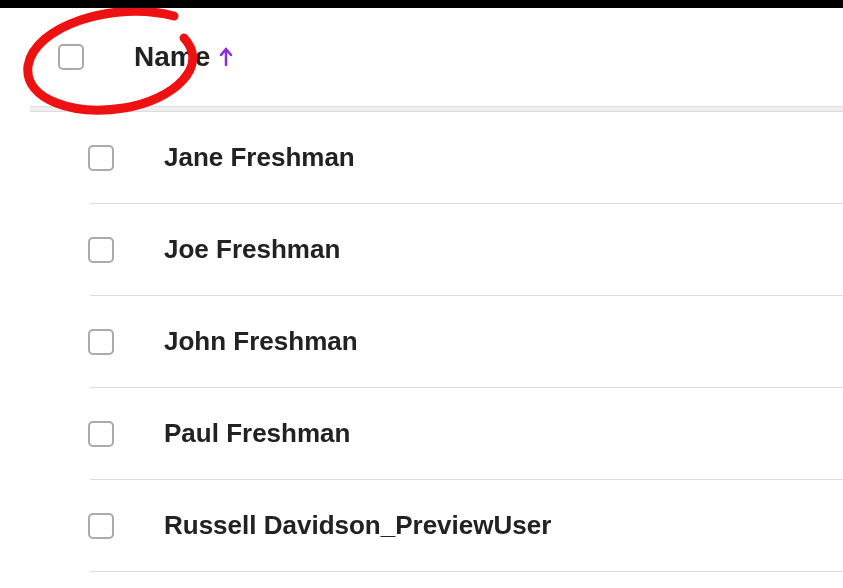 Image resolution: width=843 pixels, height=588 pixels. What do you see at coordinates (252, 250) in the screenshot?
I see `row-name-label: Joe Freshman` at bounding box center [252, 250].